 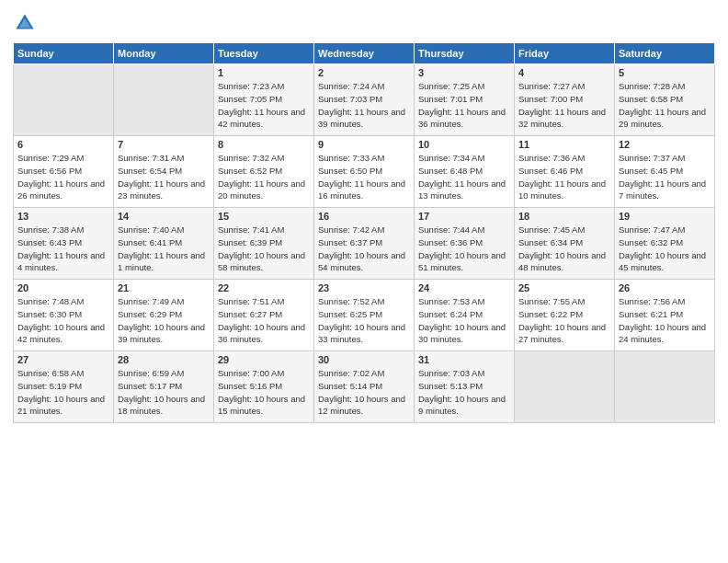 What do you see at coordinates (264, 177) in the screenshot?
I see `cell-info: Sunrise: 7:32 AM Sunset: 6:52 PM Dayligh…` at bounding box center [264, 177].